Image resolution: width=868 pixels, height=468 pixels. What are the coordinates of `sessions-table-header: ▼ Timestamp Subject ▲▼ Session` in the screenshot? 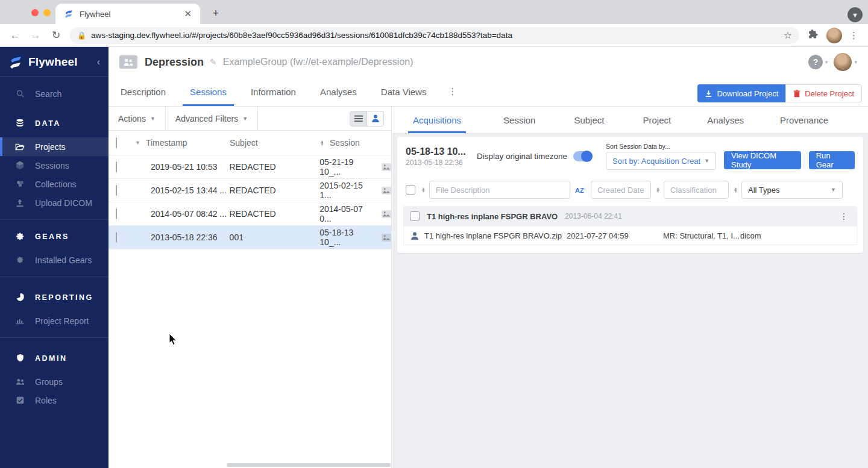 It's located at (250, 143).